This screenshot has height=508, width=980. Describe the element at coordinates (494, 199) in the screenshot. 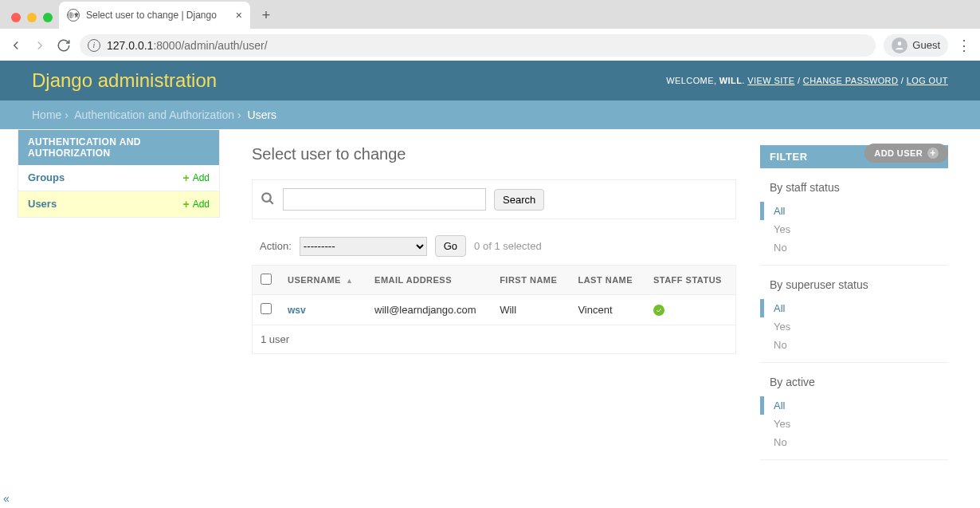

I see `search-toolbar: Search` at that location.